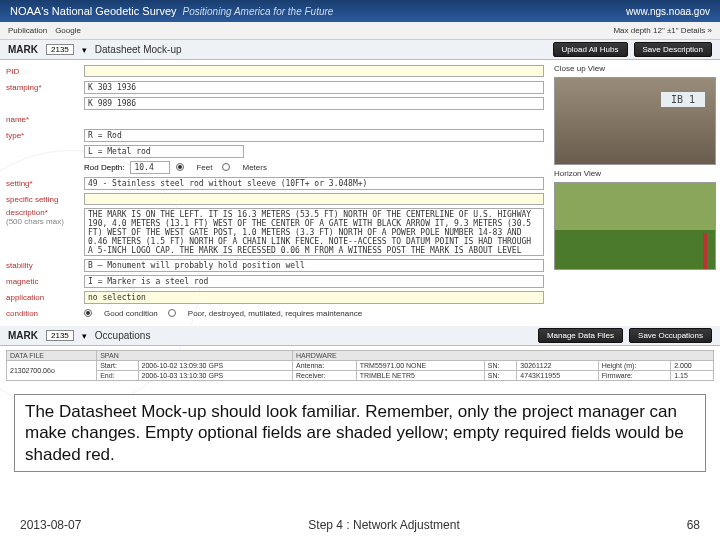 This screenshot has width=720, height=540. What do you see at coordinates (360, 376) in the screenshot?
I see `table-row: End:2006-10-03 13:10:30 GPS Receiver:TRI…` at bounding box center [360, 376].